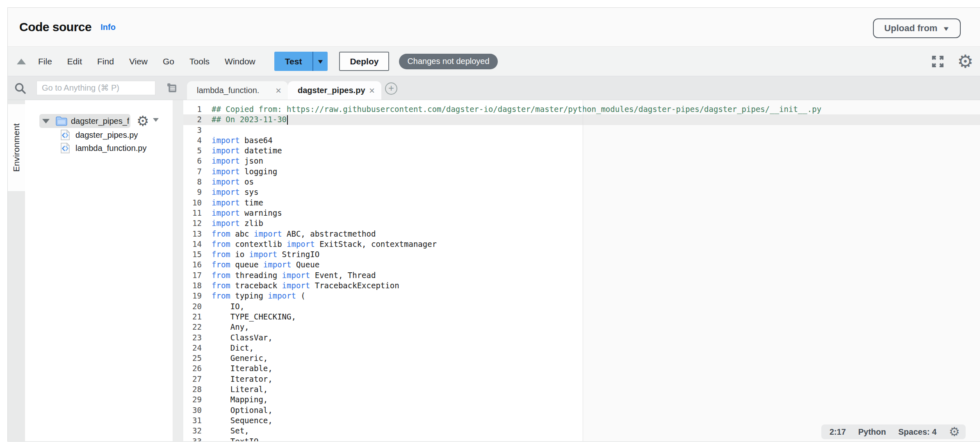  I want to click on code-line-25: 25 Generic,, so click(581, 358).